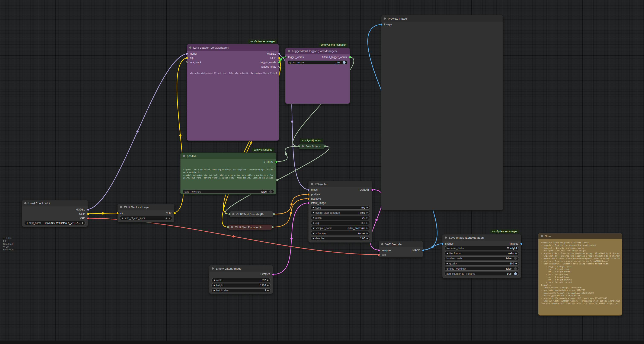 Image resolution: width=644 pixels, height=344 pixels. What do you see at coordinates (401, 244) in the screenshot?
I see `node-title-bar: VAE Decode` at bounding box center [401, 244].